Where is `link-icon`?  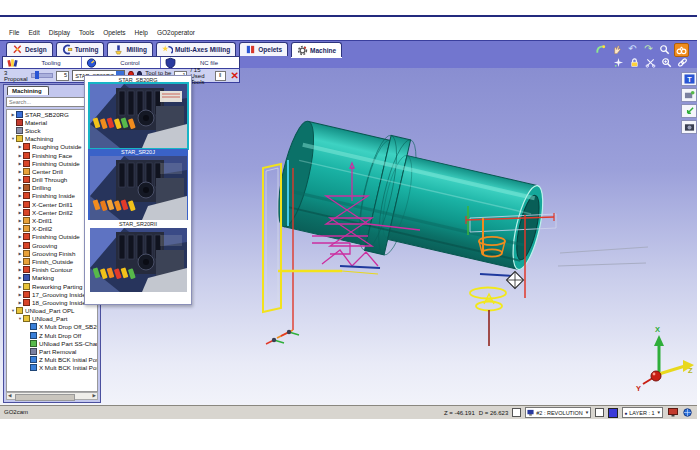 link-icon is located at coordinates (682, 62).